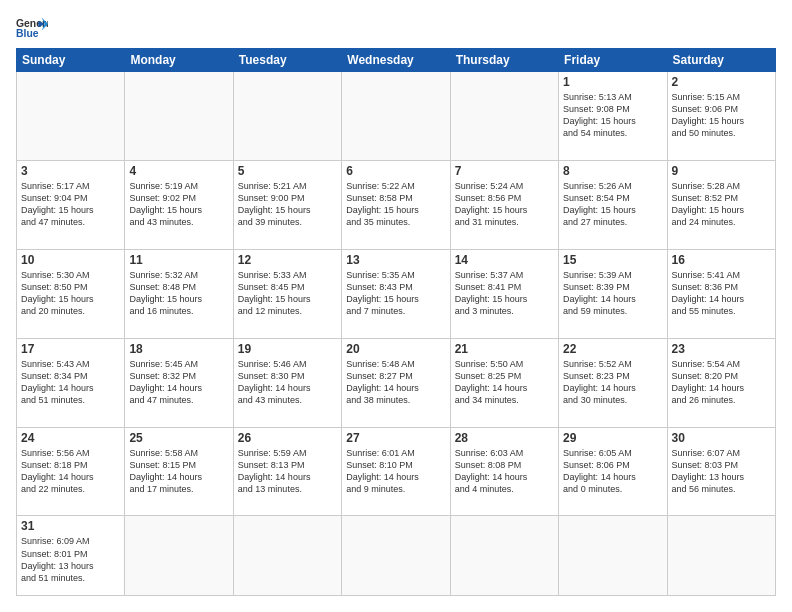 Image resolution: width=792 pixels, height=612 pixels. I want to click on cell-content: Sunrise: 5:33 AM Sunset: 8:45 PM Dayligh…, so click(288, 294).